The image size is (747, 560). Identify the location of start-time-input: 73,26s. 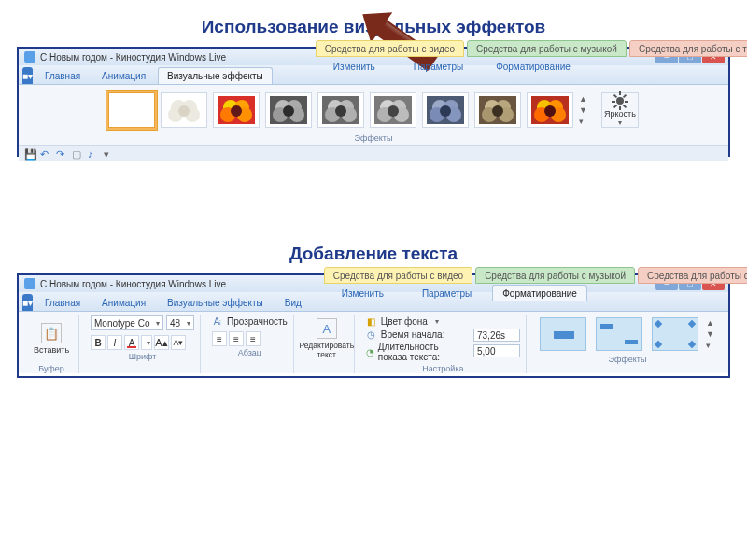
(497, 335).